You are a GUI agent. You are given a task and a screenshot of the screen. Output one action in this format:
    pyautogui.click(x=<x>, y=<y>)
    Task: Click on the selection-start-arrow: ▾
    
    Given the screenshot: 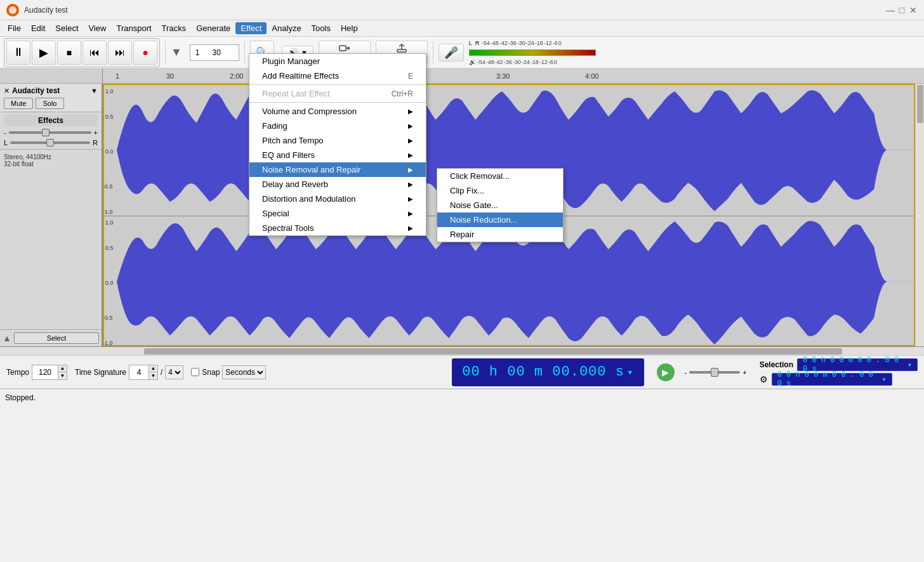 What is the action you would take?
    pyautogui.click(x=910, y=365)
    